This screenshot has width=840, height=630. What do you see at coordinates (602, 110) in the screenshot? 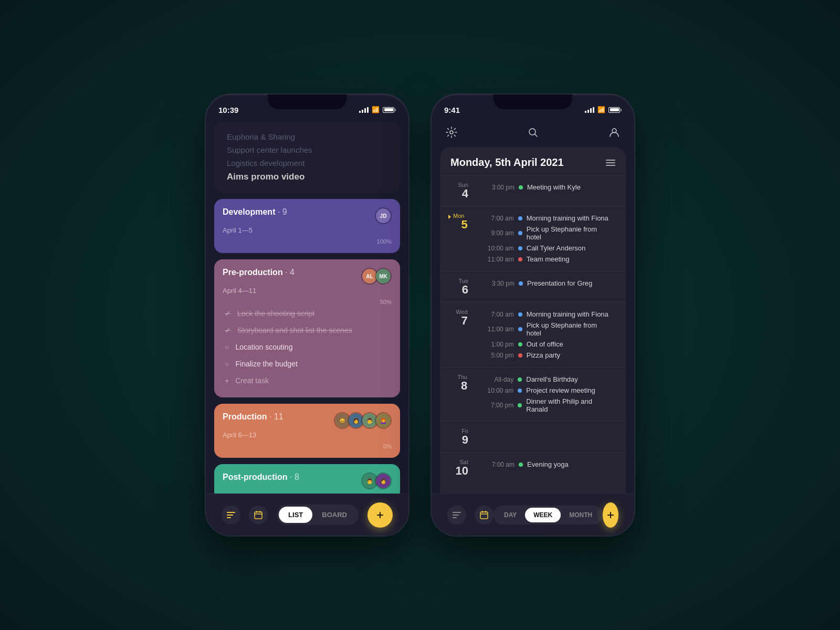
I see `right-wifi-icon: 📶` at bounding box center [602, 110].